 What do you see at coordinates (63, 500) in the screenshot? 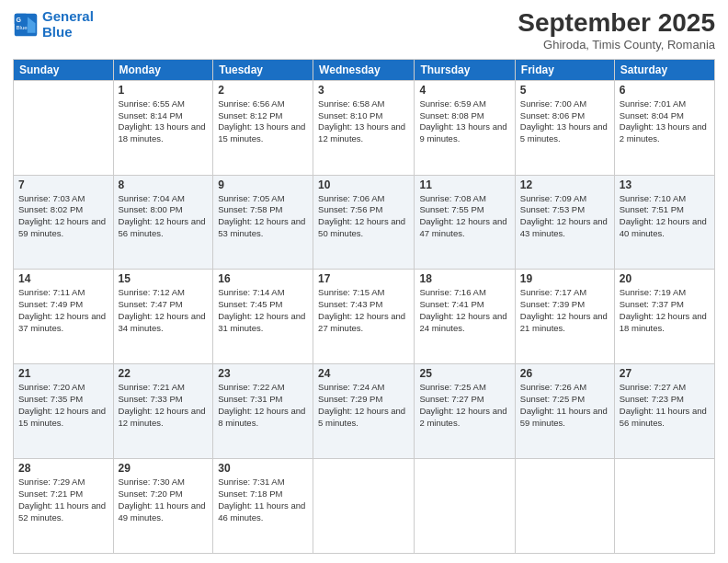
I see `day-info: Sunrise: 7:29 AMSunset: 7:21 PMDaylight:…` at bounding box center [63, 500].